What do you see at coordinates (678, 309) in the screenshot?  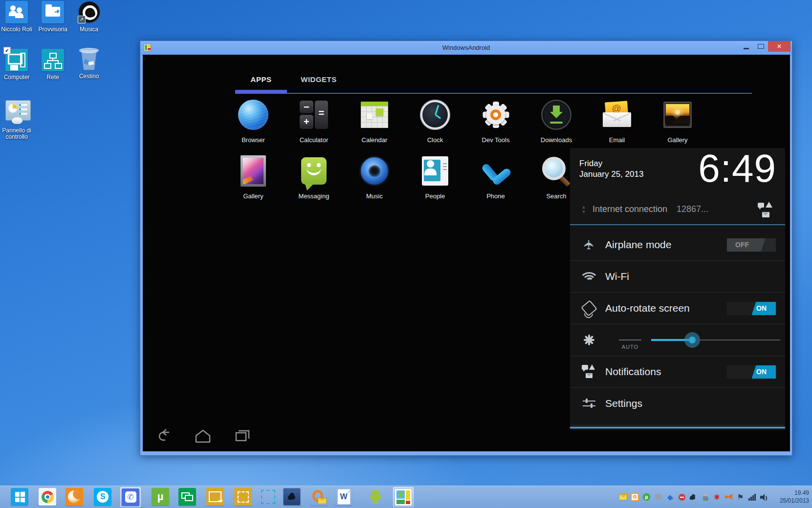 I see `auto-rotate-row: Auto-rotate screen ON` at bounding box center [678, 309].